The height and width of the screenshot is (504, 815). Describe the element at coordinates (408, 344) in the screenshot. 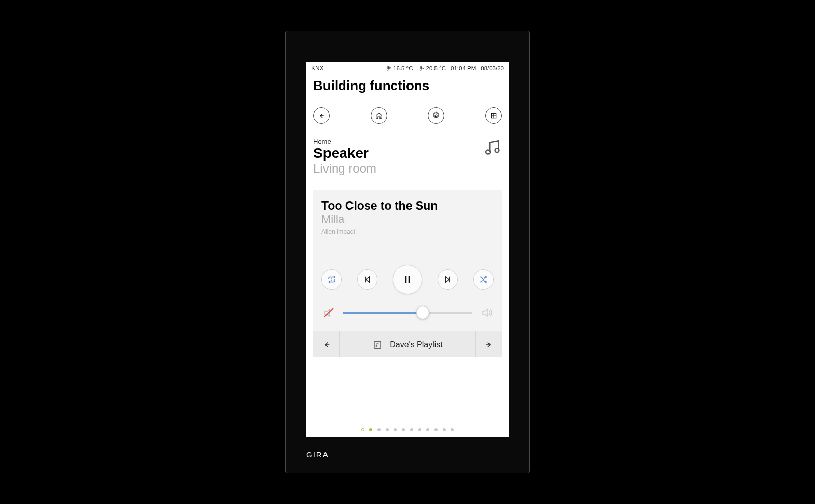

I see `playlist-current: Dave's Playlist` at that location.